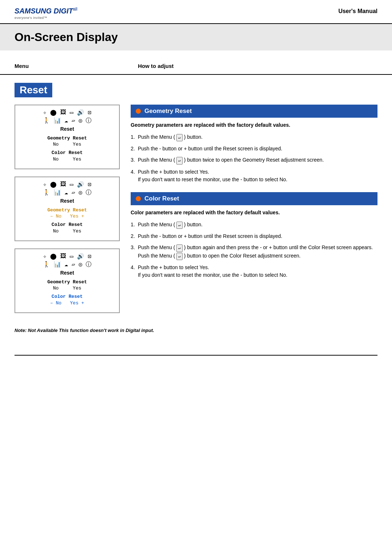  I want to click on screen-icon2: ▭, so click(72, 185).